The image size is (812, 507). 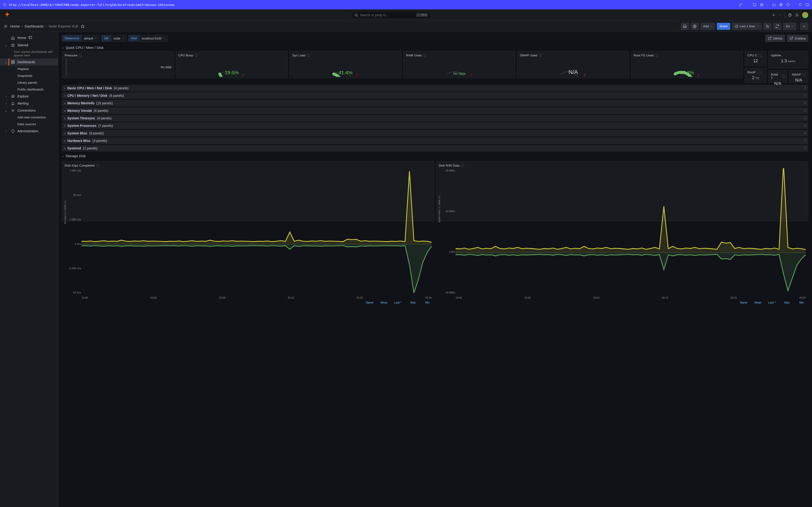 I want to click on section-hardware: ›Hardware Misc(3 panels)⠿, so click(x=435, y=141).